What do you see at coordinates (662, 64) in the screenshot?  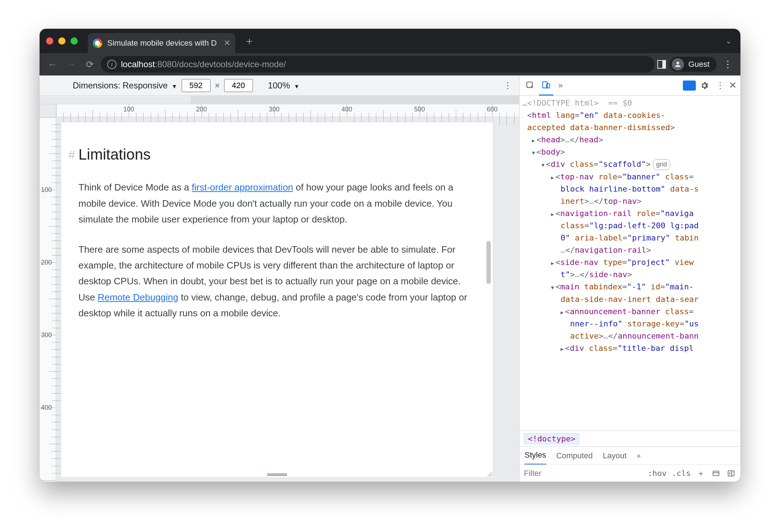 I see `side-panel-icon` at bounding box center [662, 64].